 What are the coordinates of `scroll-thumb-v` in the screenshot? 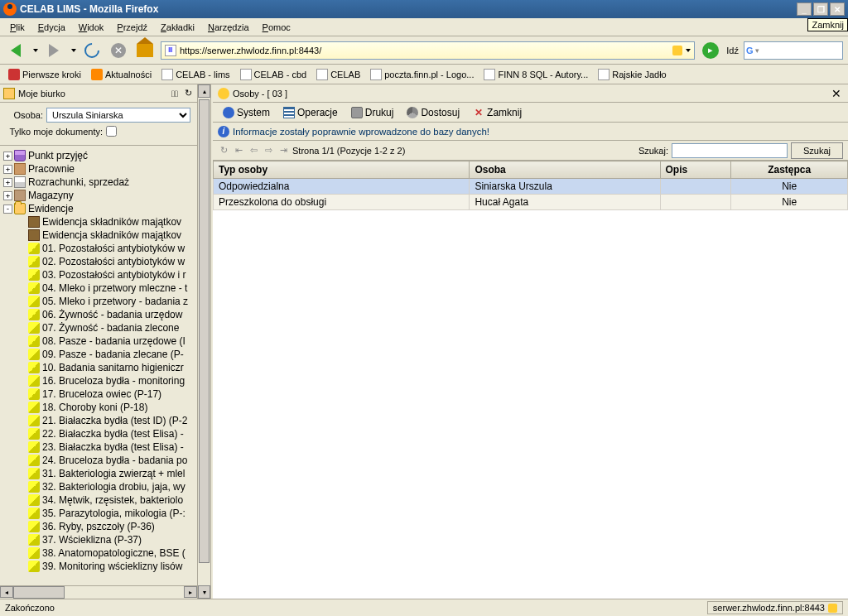 It's located at (204, 331).